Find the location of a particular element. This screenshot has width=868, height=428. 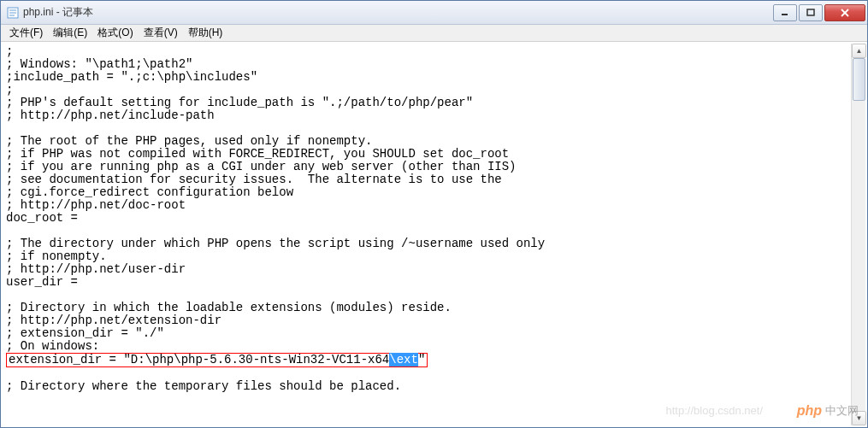

window-title: php.ini - 记事本 is located at coordinates (397, 12).